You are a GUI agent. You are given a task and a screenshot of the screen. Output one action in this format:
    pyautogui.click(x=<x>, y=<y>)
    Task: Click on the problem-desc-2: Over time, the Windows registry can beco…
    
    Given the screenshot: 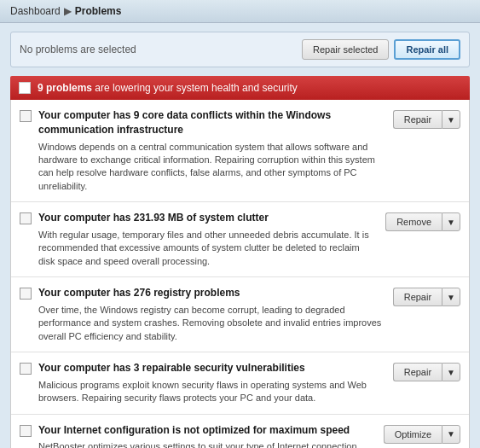 What is the action you would take?
    pyautogui.click(x=212, y=323)
    